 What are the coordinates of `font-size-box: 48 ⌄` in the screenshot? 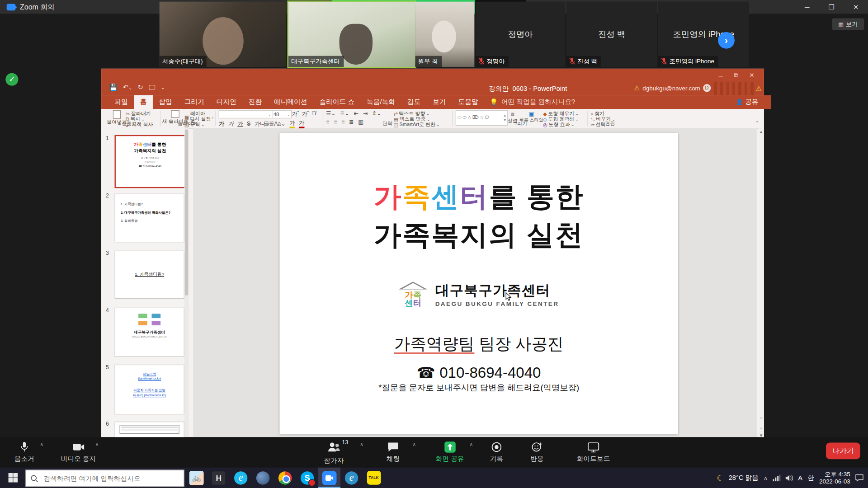 It's located at (282, 114).